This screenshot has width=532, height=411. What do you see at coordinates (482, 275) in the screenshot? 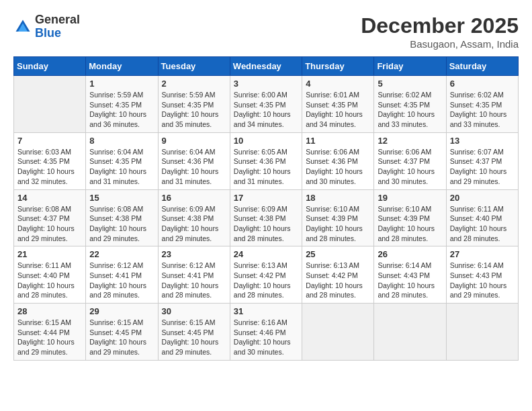
I see `calendar-cell: 27Sunrise: 6:14 AMSunset: 4:43 PMDayligh…` at bounding box center [482, 275].